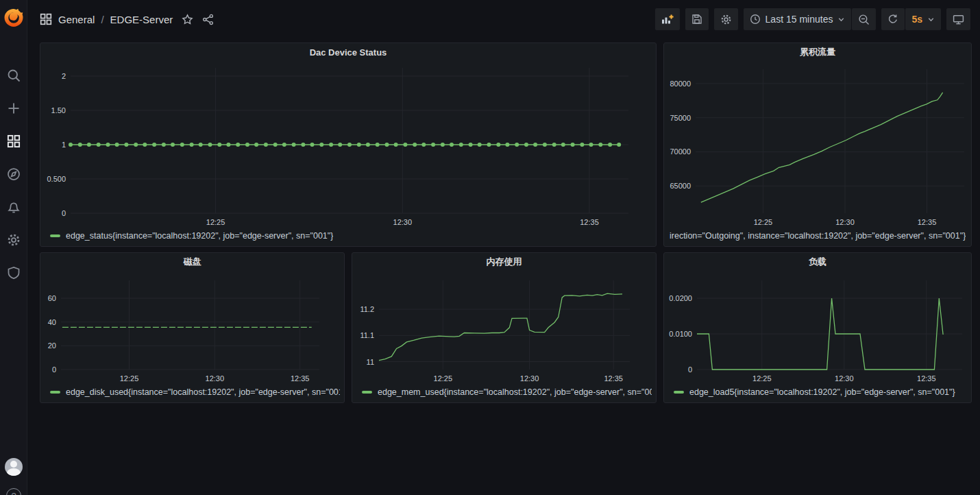  I want to click on breadcrumb-section: General, so click(77, 19).